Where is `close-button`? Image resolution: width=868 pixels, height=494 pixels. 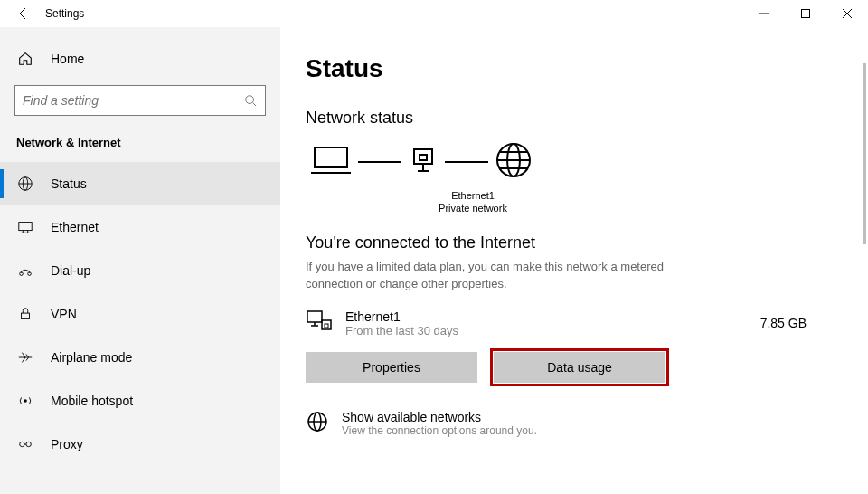
close-button is located at coordinates (847, 14).